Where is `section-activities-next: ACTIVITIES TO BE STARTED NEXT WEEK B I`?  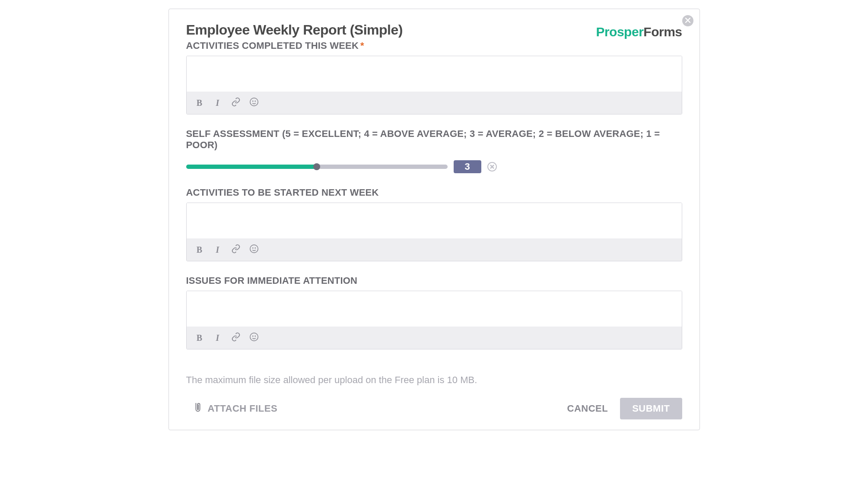 section-activities-next: ACTIVITIES TO BE STARTED NEXT WEEK B I is located at coordinates (434, 224).